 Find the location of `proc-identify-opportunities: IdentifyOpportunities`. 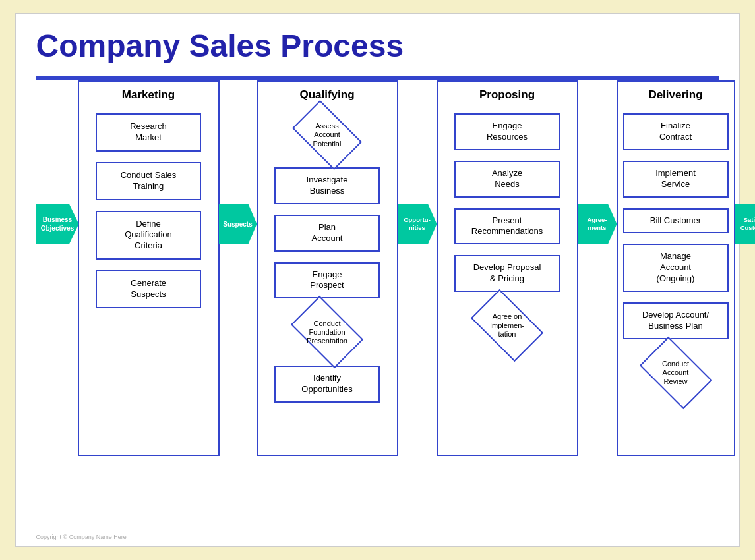

proc-identify-opportunities: IdentifyOpportunities is located at coordinates (327, 384).